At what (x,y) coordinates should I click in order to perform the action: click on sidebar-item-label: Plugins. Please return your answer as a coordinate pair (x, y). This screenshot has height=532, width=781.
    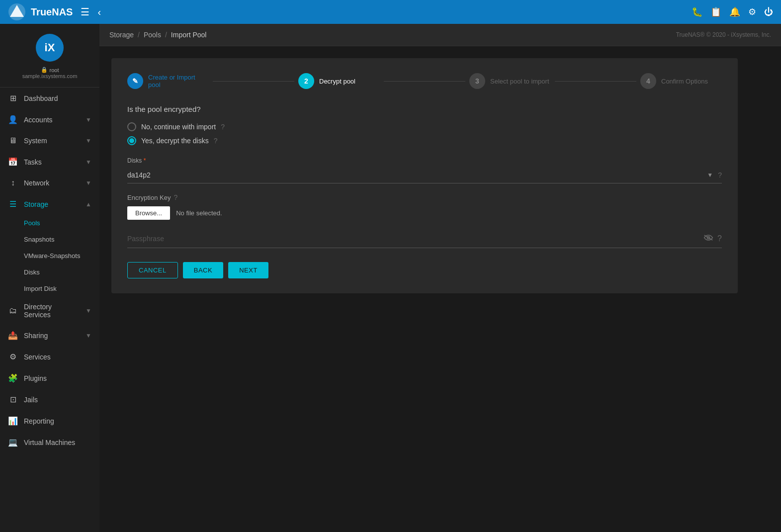
    Looking at the image, I should click on (35, 378).